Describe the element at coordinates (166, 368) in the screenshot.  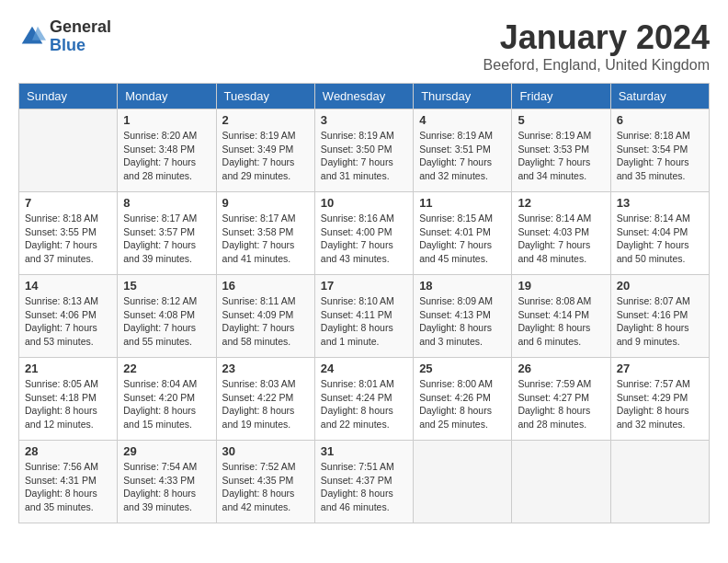
I see `day-number: 22` at that location.